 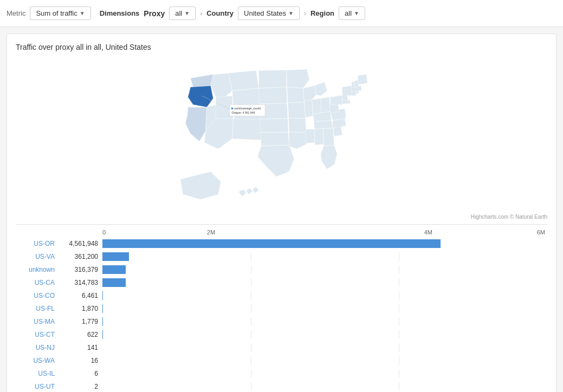 What do you see at coordinates (37, 335) in the screenshot?
I see `bar-label-US-CT: US-CT` at bounding box center [37, 335].